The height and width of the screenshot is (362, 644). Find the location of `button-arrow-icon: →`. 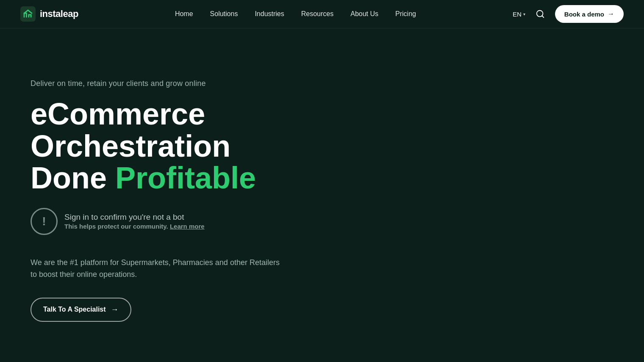

button-arrow-icon: → is located at coordinates (115, 310).